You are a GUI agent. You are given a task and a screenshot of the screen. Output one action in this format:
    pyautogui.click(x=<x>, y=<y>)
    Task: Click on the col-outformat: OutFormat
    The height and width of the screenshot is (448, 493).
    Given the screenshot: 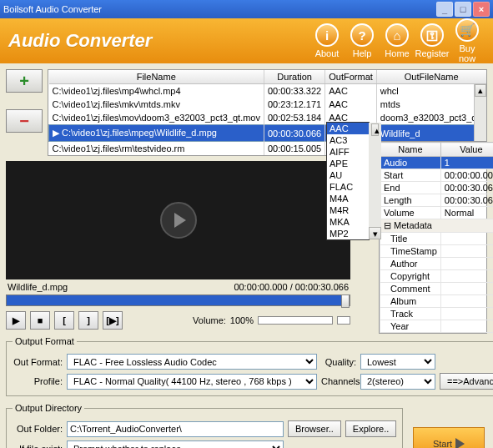 What is the action you would take?
    pyautogui.click(x=351, y=77)
    